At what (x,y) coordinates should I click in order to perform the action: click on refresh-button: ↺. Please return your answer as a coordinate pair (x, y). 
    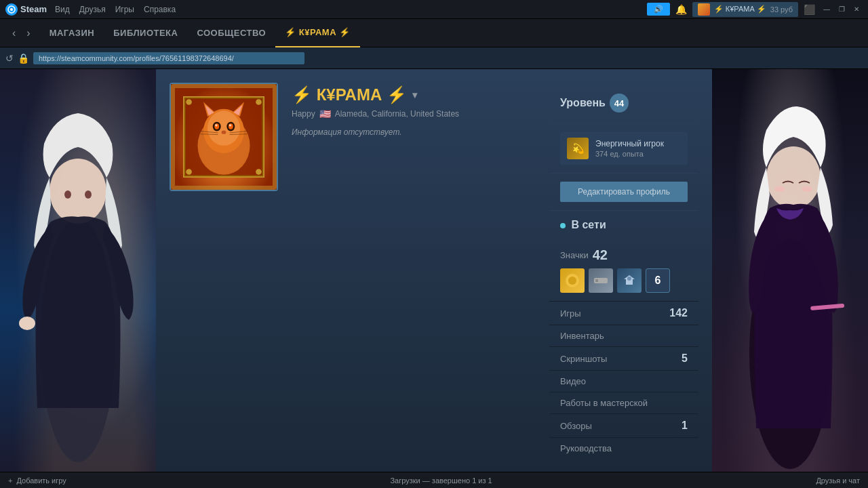
    Looking at the image, I should click on (9, 58).